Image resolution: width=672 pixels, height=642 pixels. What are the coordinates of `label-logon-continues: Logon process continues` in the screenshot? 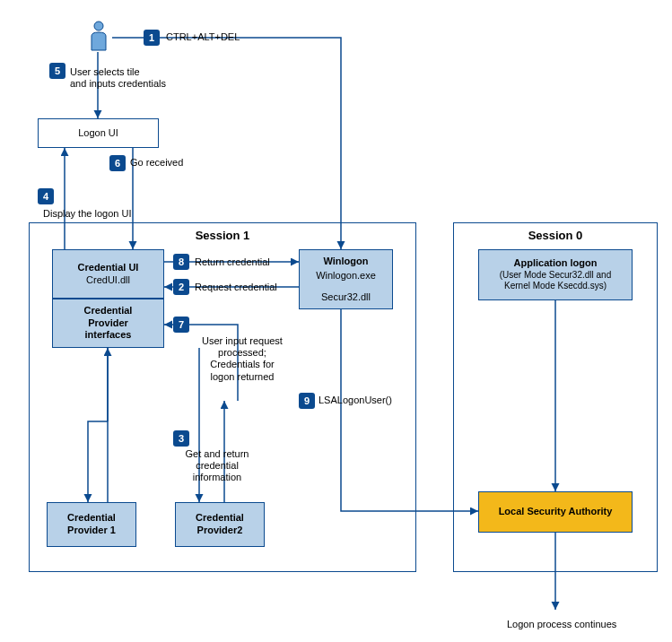 It's located at (562, 624).